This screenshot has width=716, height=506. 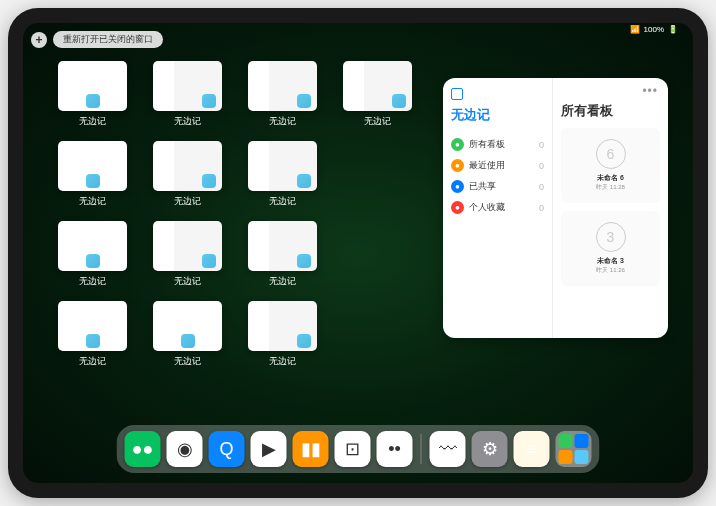 What do you see at coordinates (610, 270) in the screenshot?
I see `board-date: 昨天 11:26` at bounding box center [610, 270].